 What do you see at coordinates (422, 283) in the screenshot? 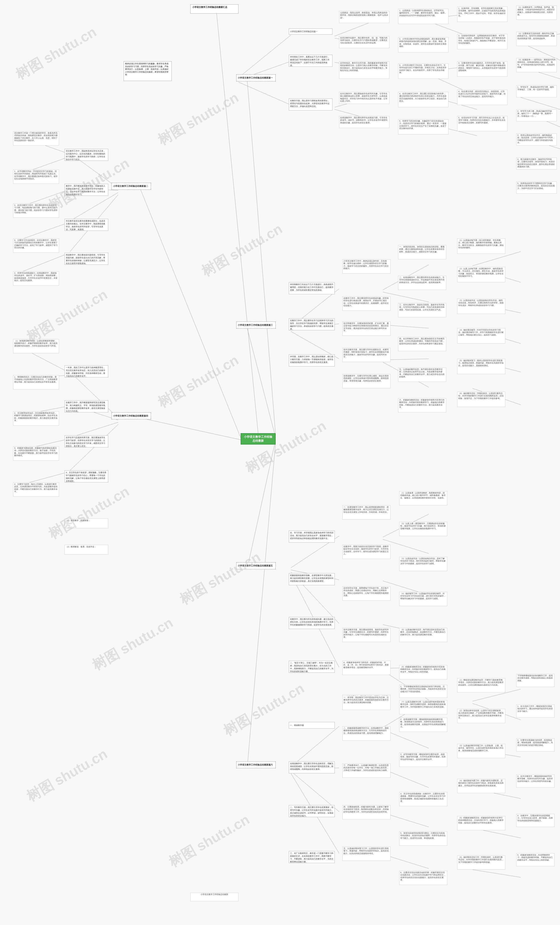
I see `b3-l4-2: 二、在阅读教学中，我注重培养学生的阅读能力，引导学生掌握阅读的方法，学会根据不同…` at bounding box center [422, 283].